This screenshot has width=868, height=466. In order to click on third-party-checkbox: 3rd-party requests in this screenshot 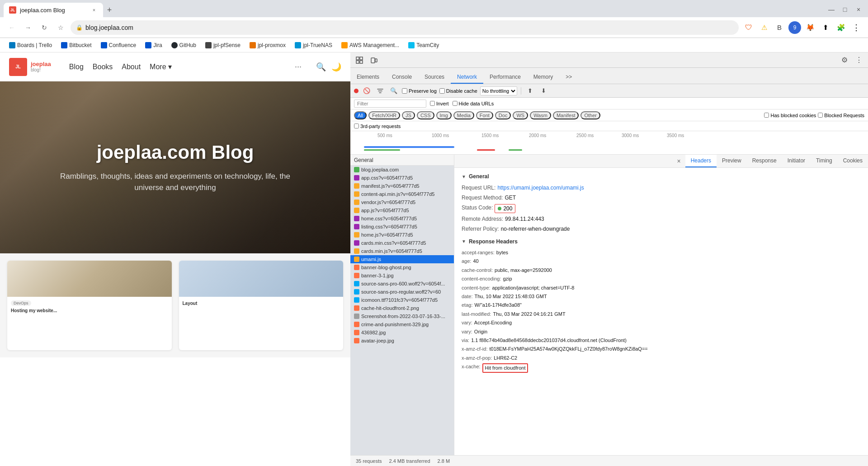, I will do `click(377, 126)`.